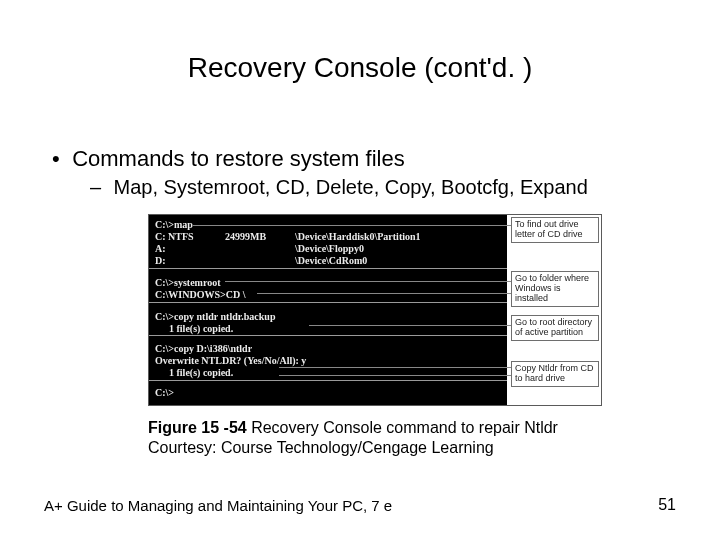  I want to click on slide-title: Recovery Console (cont'd. ), so click(360, 68).